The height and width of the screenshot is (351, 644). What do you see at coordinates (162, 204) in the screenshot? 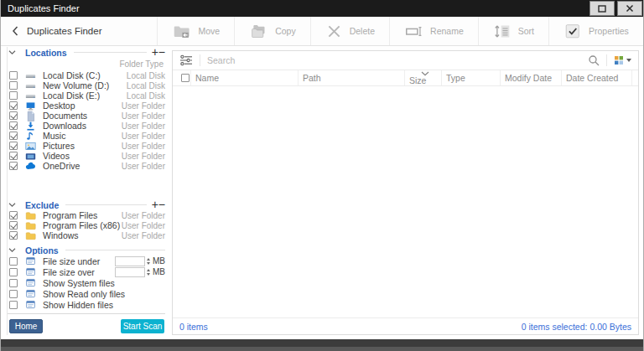
I see `remove-exclude-button: −` at bounding box center [162, 204].